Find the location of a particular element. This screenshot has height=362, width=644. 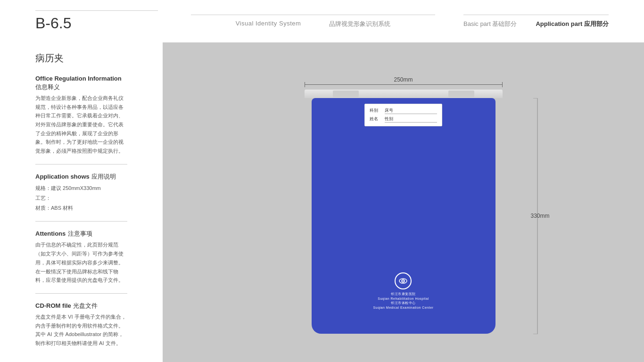

logo-icon is located at coordinates (403, 281).